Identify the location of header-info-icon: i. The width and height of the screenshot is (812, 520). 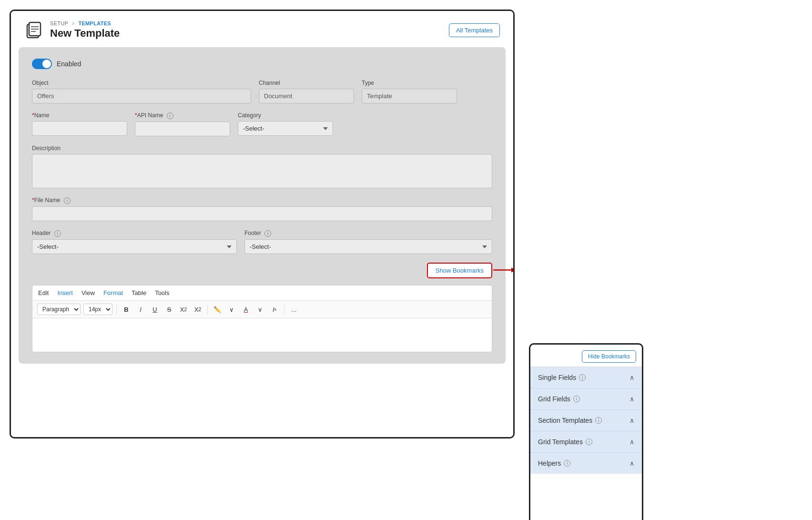
(58, 234).